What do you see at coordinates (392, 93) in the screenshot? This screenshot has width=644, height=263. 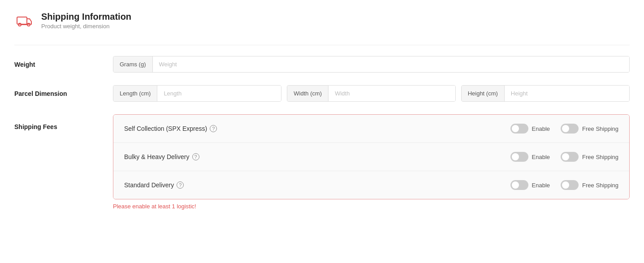 I see `width-input` at bounding box center [392, 93].